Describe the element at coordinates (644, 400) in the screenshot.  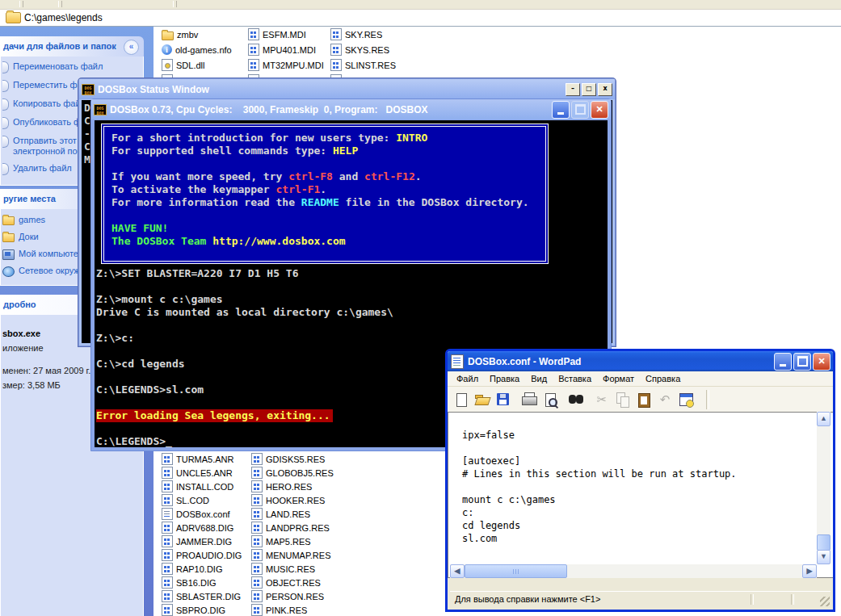
I see `paste-icon` at that location.